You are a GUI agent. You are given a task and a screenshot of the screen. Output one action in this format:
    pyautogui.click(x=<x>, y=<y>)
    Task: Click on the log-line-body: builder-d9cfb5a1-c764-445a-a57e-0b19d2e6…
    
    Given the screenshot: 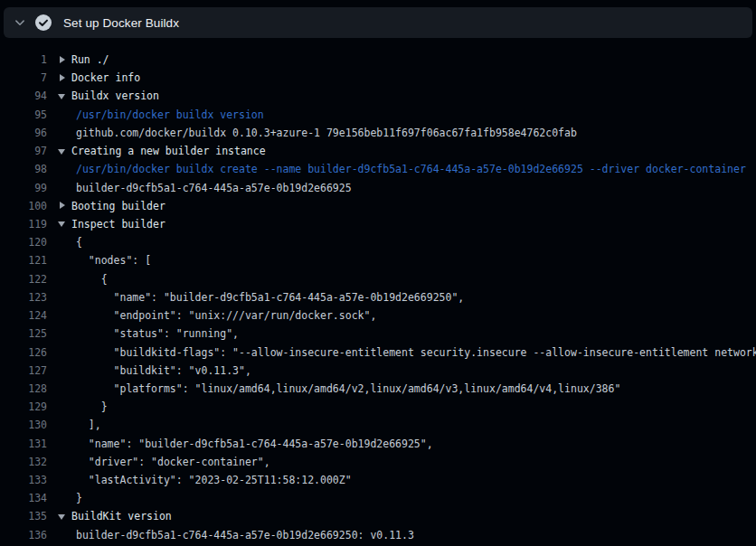 What is the action you would take?
    pyautogui.click(x=407, y=535)
    